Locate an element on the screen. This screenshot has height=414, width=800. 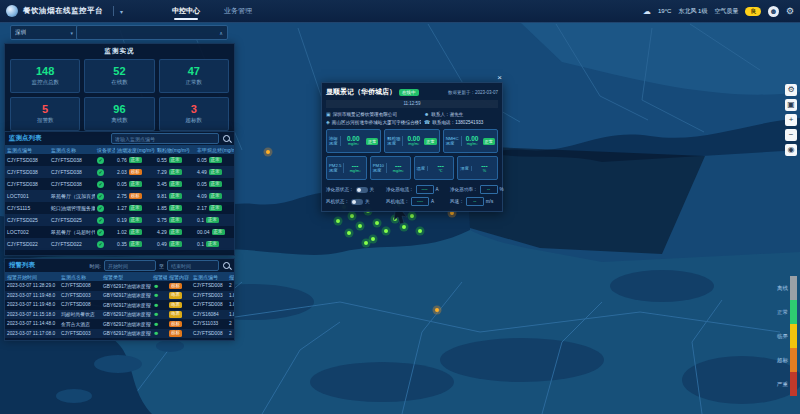
alarm-row: 2023-03-07 11:19:48.0 CJYFTSD008 GBY6291… is located at coordinates (120, 305).